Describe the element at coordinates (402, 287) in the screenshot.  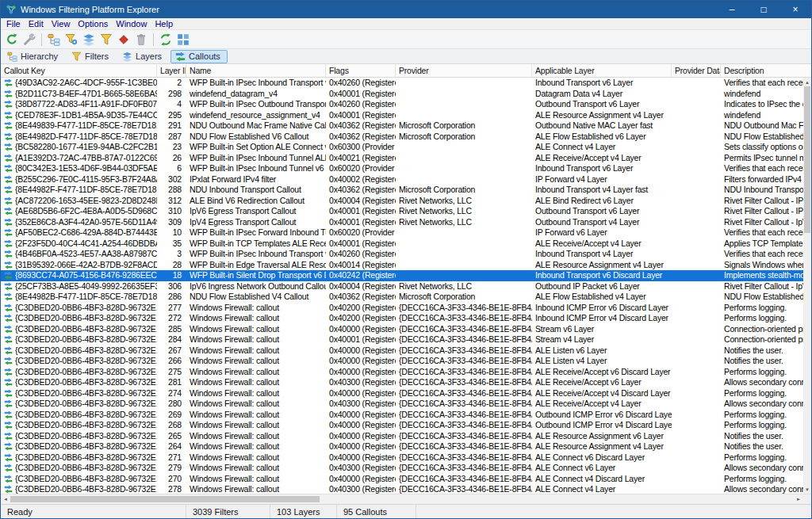
I see `table-row: {25CF73B3-A8E5-4049-9992-26635EF36477}30…` at that location.